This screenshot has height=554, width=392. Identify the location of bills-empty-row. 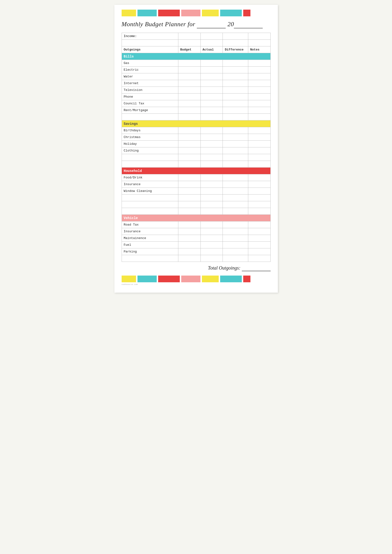
(196, 117).